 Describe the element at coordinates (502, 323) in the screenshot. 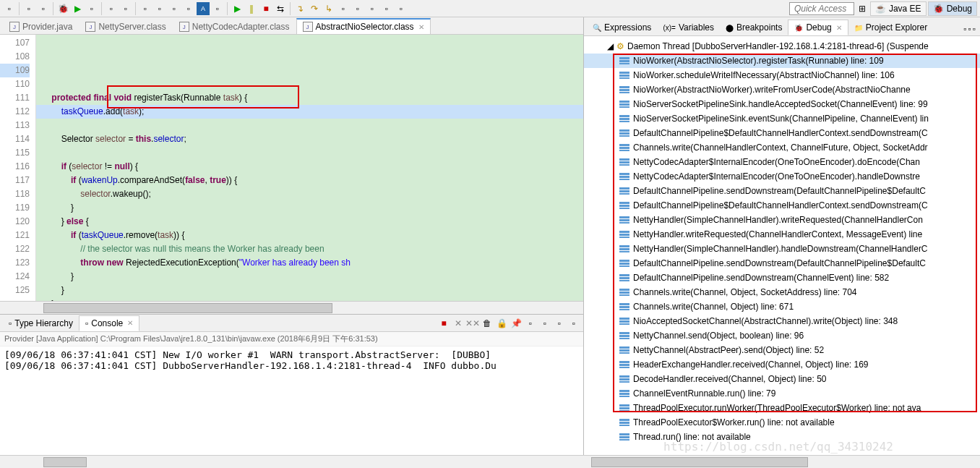

I see `scroll-lock-icon: 🔒` at that location.